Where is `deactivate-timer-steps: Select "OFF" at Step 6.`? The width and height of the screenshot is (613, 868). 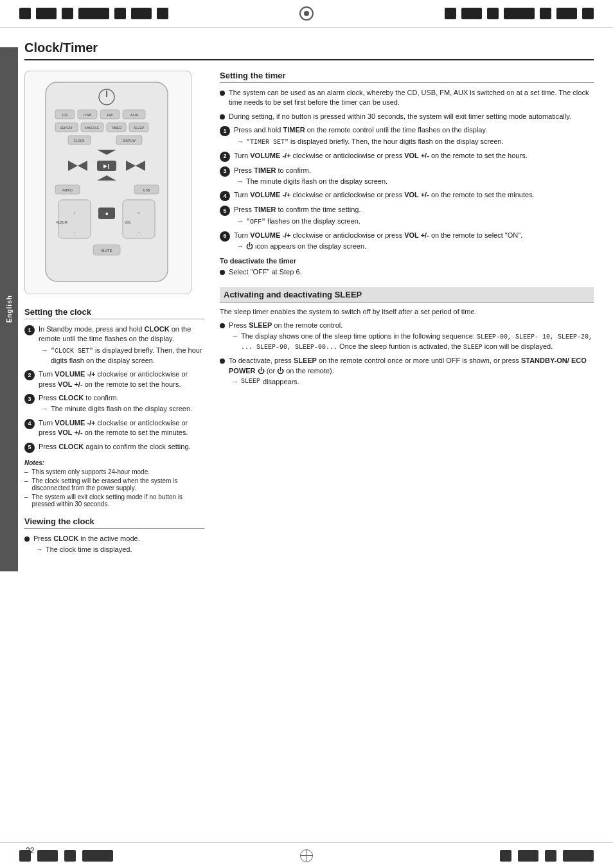 deactivate-timer-steps: Select "OFF" at Step 6. is located at coordinates (407, 272).